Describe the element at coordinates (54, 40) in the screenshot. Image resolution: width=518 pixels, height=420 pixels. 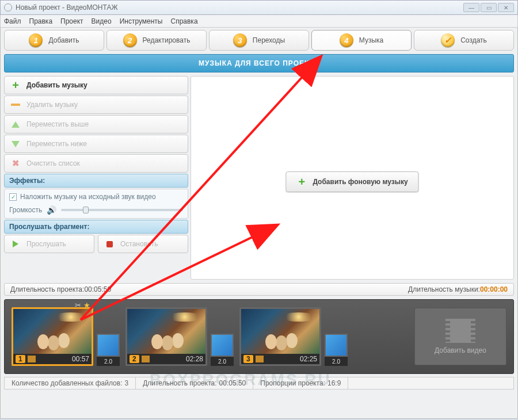
I see `step-add: 1Добавить` at that location.